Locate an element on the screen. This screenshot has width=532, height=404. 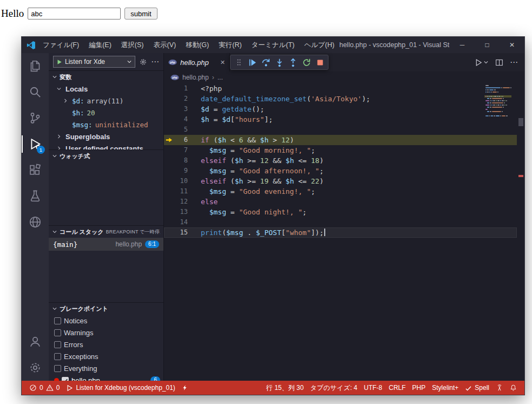
globe-icon is located at coordinates (35, 222).